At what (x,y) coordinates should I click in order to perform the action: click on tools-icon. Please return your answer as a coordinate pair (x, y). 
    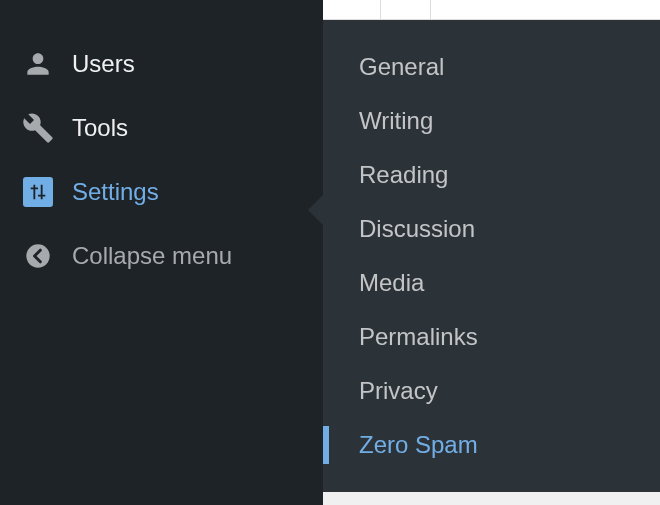
    Looking at the image, I should click on (38, 128).